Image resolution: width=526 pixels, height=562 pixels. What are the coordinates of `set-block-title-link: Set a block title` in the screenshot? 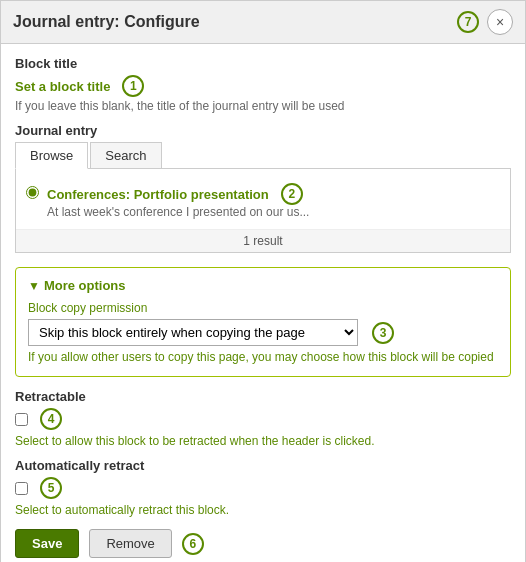 It's located at (62, 86).